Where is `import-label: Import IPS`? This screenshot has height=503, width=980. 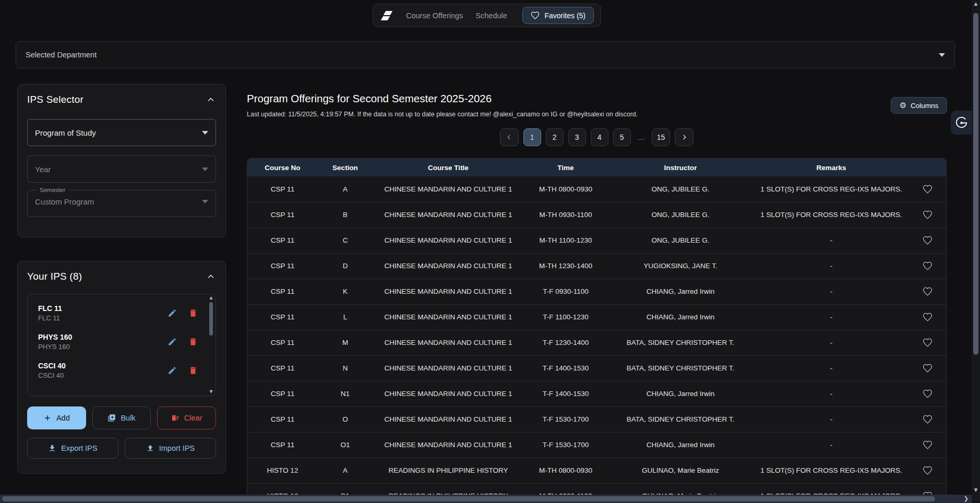
import-label: Import IPS is located at coordinates (177, 448).